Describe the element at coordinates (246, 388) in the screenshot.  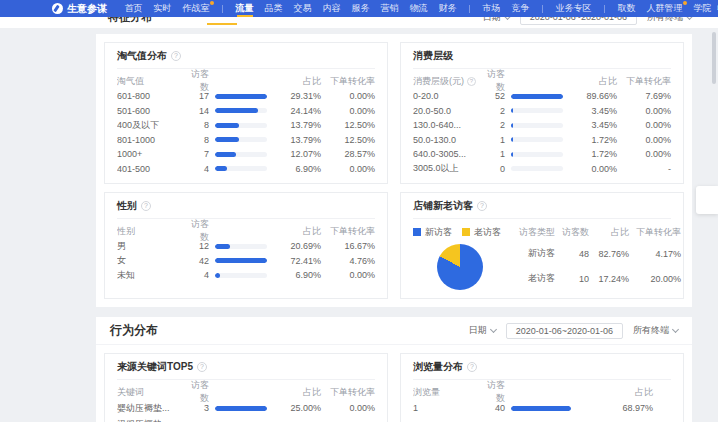
I see `card-source-keywords: 来源关键词TOP5 ? 关键词 访客数 占比 下单转化率 婴幼压褥垫...325…` at that location.